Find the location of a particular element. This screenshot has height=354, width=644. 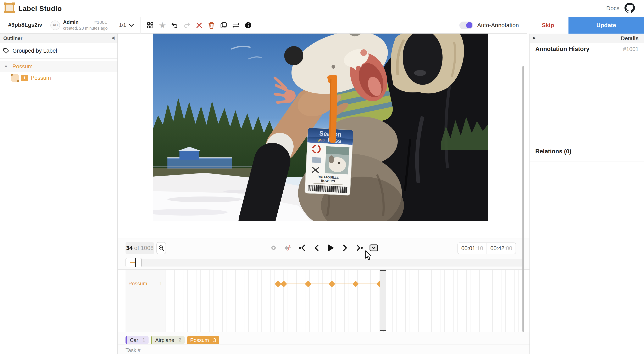

delete-trash-icon is located at coordinates (212, 25).